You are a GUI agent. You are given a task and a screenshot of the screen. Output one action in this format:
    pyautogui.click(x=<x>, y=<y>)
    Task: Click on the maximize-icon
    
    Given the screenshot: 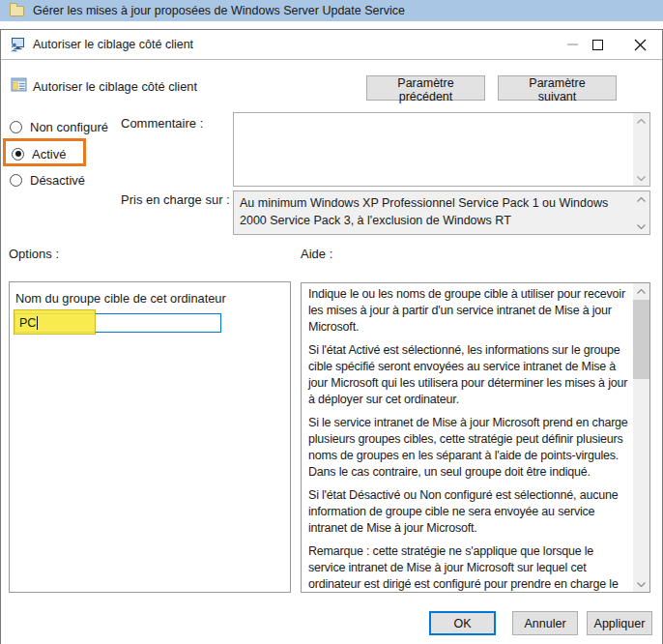 What is the action you would take?
    pyautogui.click(x=597, y=44)
    